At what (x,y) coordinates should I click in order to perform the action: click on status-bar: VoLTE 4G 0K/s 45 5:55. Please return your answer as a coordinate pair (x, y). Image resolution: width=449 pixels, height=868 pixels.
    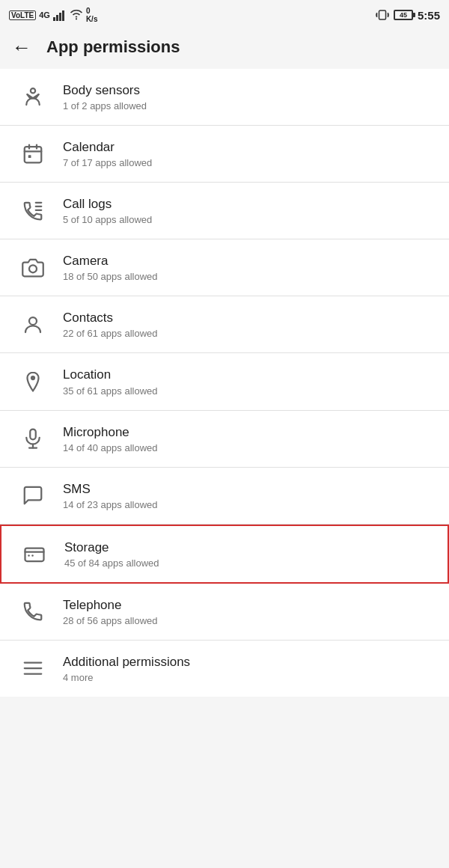
    Looking at the image, I should click on (224, 15).